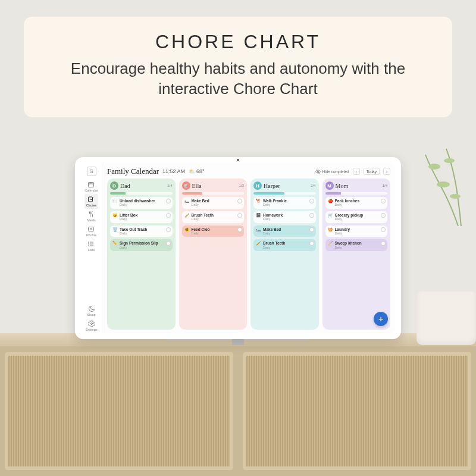 This screenshot has width=476, height=476. Describe the element at coordinates (238, 79) in the screenshot. I see `banner-subtitle: Encourage healthy habits and autonomy wi…` at that location.